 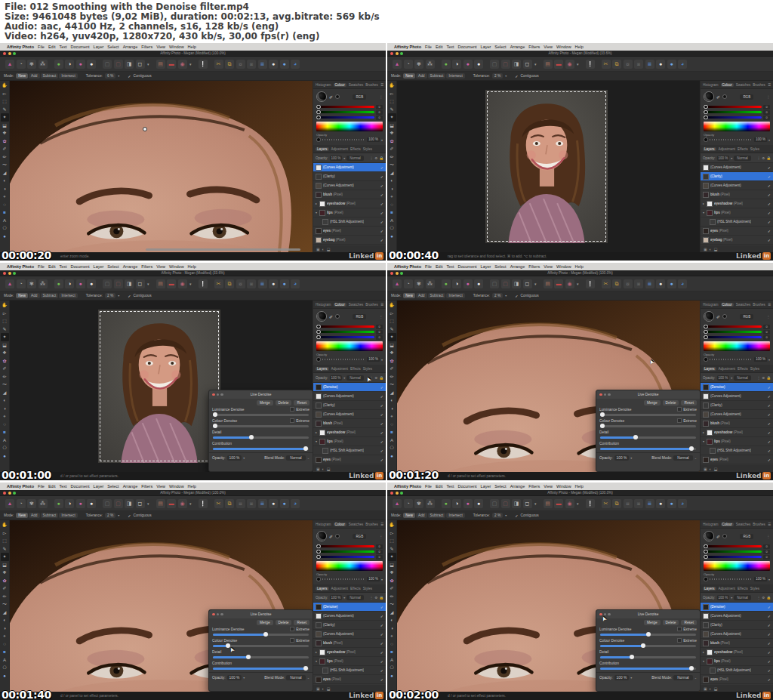 I want to click on dialog-title-bar: Live Denoise, so click(x=261, y=615).